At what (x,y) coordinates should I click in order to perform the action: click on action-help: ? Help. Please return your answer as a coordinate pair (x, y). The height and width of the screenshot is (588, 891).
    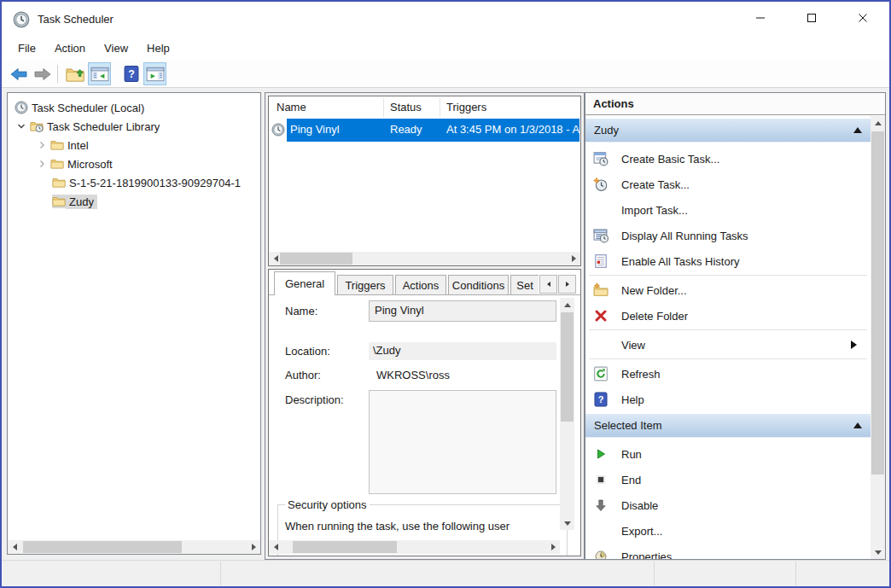
    Looking at the image, I should click on (727, 399).